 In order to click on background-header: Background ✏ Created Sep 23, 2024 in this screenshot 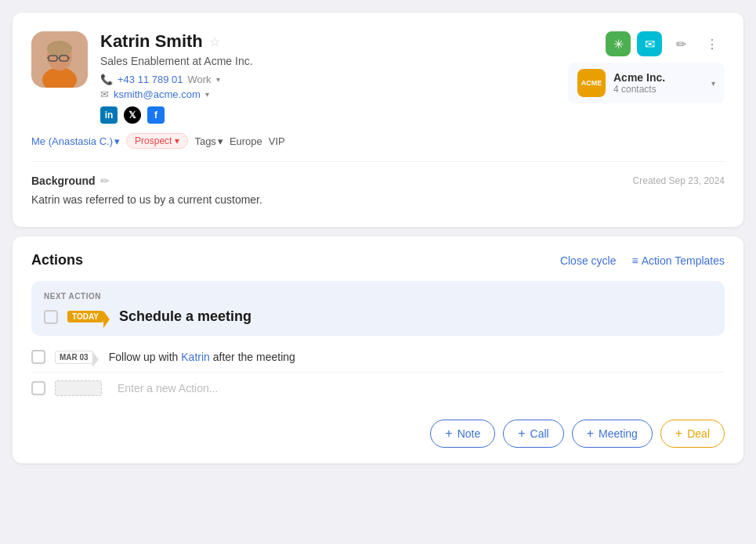, I will do `click(378, 181)`.